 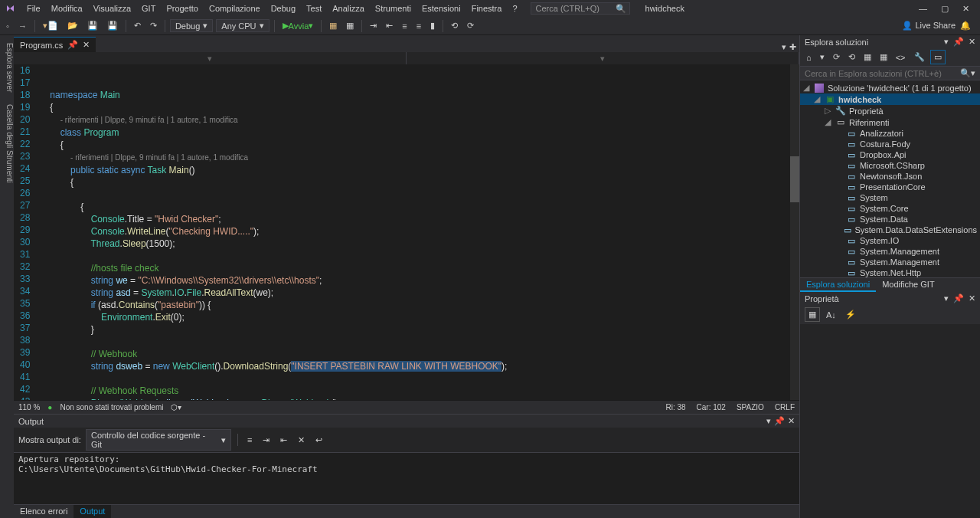 I want to click on nav-class: ▾, so click(x=603, y=58).